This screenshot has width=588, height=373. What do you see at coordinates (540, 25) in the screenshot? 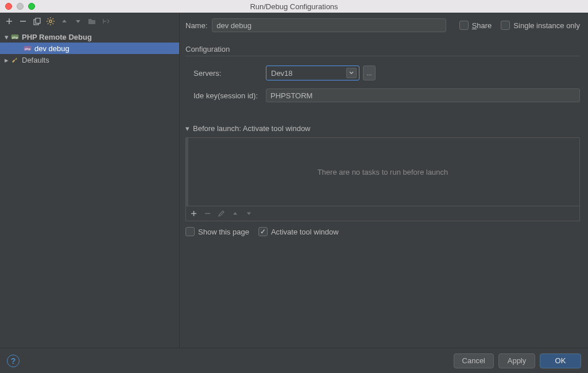
I see `single-instance-checkbox: Single instance only` at bounding box center [540, 25].